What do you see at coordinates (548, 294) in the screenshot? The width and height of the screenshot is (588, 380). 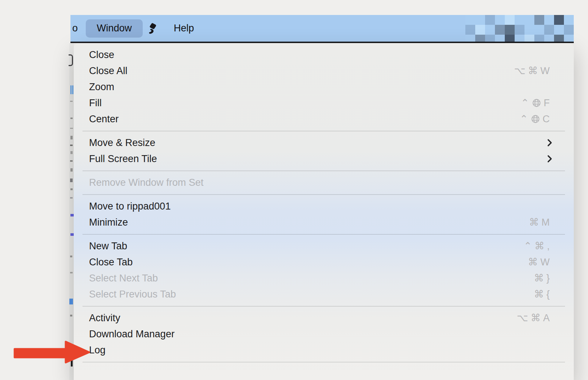 I see `shortcut-key: {` at bounding box center [548, 294].